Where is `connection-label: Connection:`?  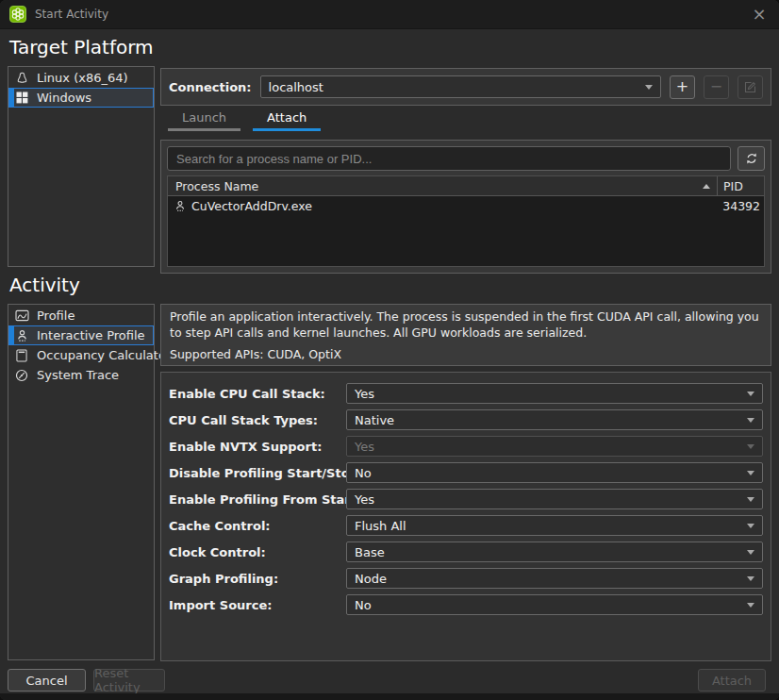
connection-label: Connection: is located at coordinates (210, 87).